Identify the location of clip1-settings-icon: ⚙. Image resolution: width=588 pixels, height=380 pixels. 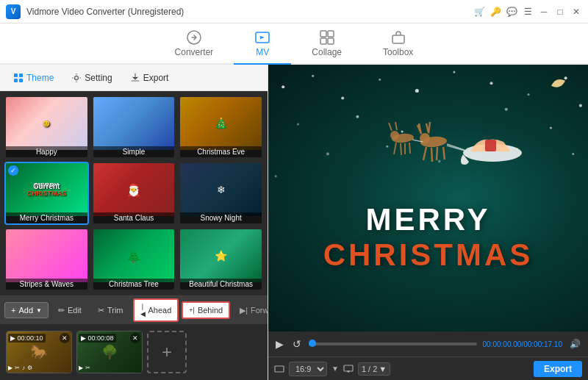
(29, 368).